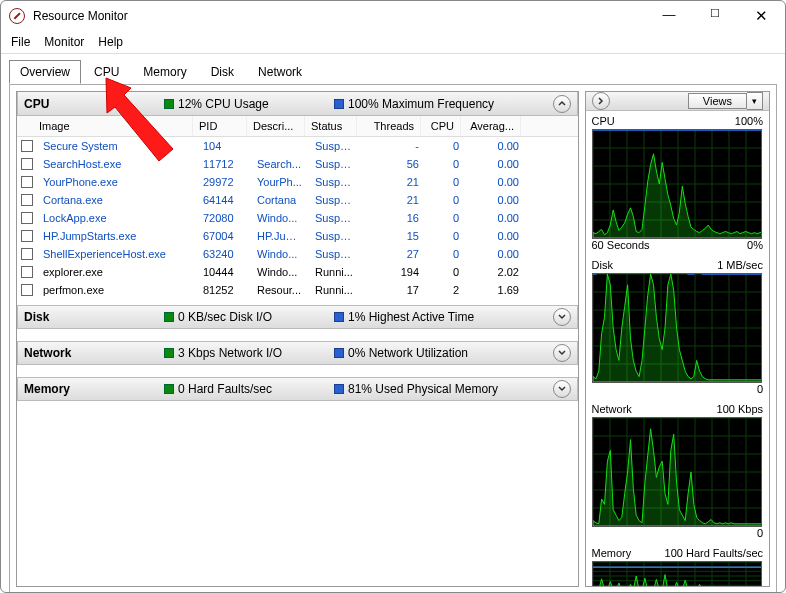  What do you see at coordinates (276, 126) in the screenshot?
I see `col-desc: Descri...` at bounding box center [276, 126].